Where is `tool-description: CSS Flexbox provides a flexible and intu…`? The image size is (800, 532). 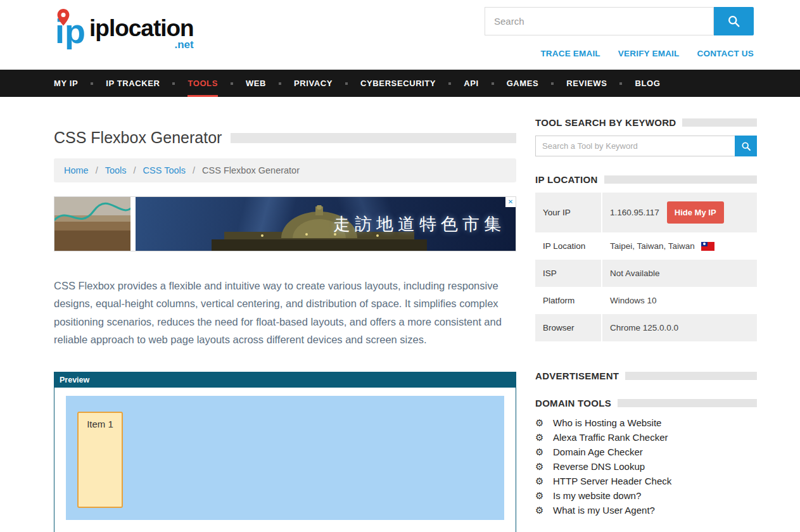
tool-description: CSS Flexbox provides a flexible and intu… is located at coordinates (285, 313).